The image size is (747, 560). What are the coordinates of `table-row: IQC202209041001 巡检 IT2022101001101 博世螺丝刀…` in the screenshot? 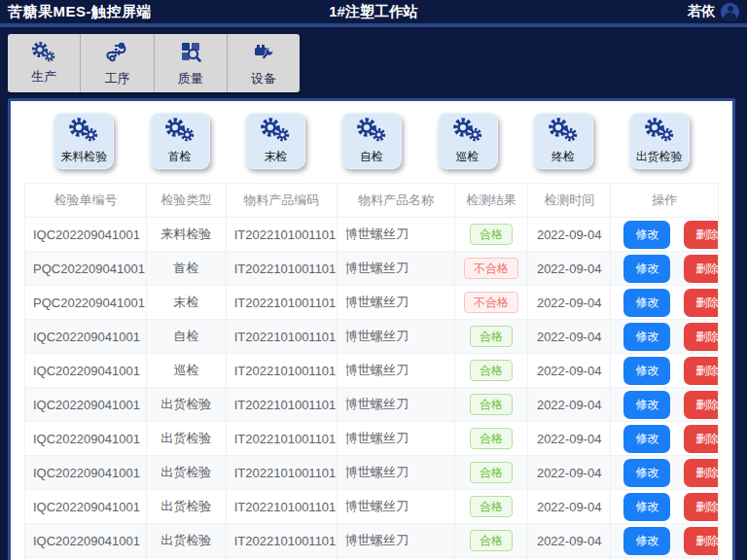 It's located at (372, 371).